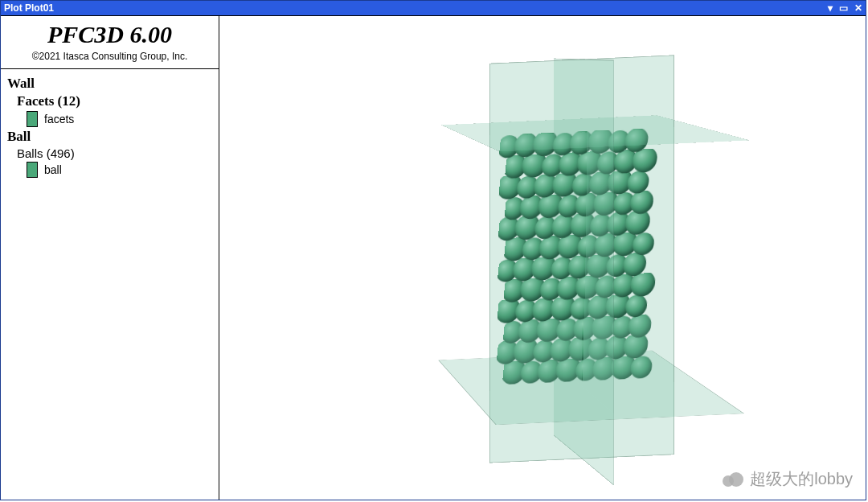 Image resolution: width=868 pixels, height=502 pixels. What do you see at coordinates (830, 8) in the screenshot?
I see `dropdown-icon: ▾` at bounding box center [830, 8].